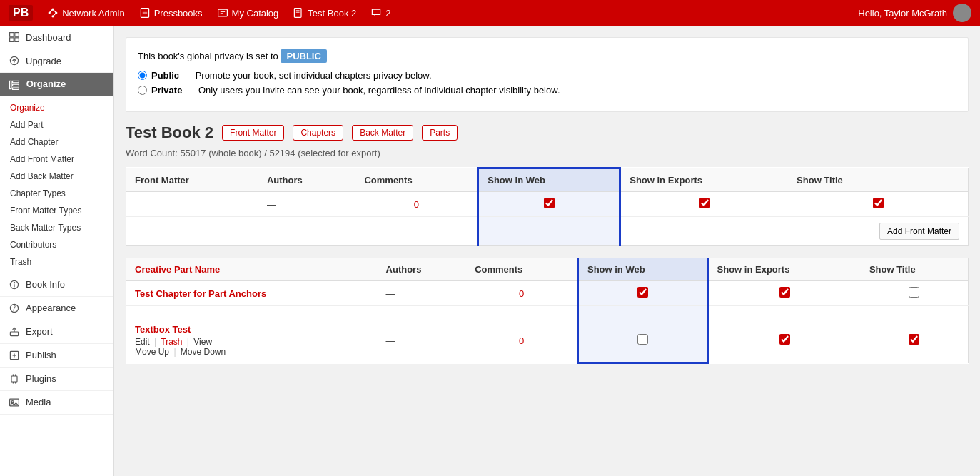 The width and height of the screenshot is (980, 476). What do you see at coordinates (41, 355) in the screenshot?
I see `publish-label: Publish` at bounding box center [41, 355].